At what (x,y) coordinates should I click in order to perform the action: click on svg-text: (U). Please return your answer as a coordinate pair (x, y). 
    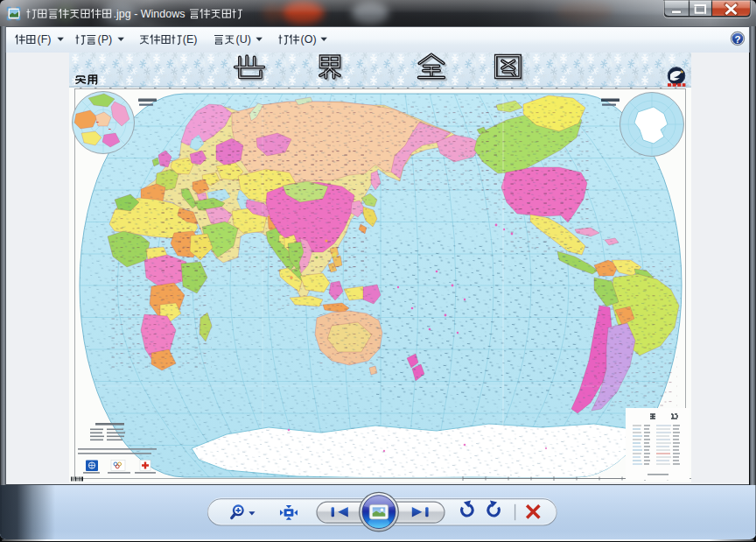
    Looking at the image, I should click on (243, 39).